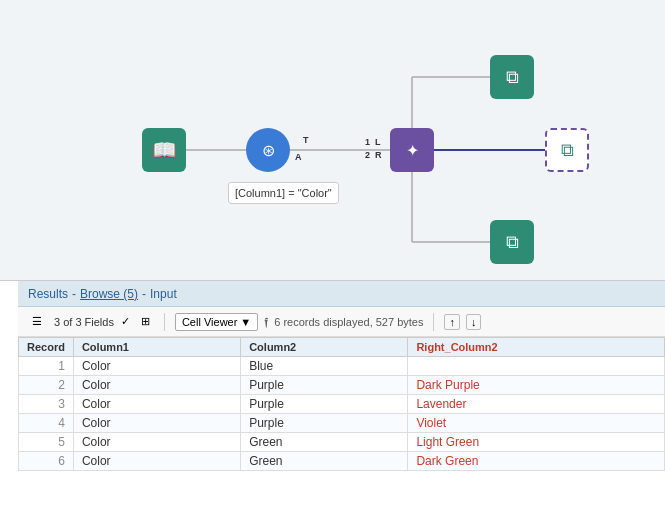  Describe the element at coordinates (306, 140) in the screenshot. I see `svg-text: T` at that location.